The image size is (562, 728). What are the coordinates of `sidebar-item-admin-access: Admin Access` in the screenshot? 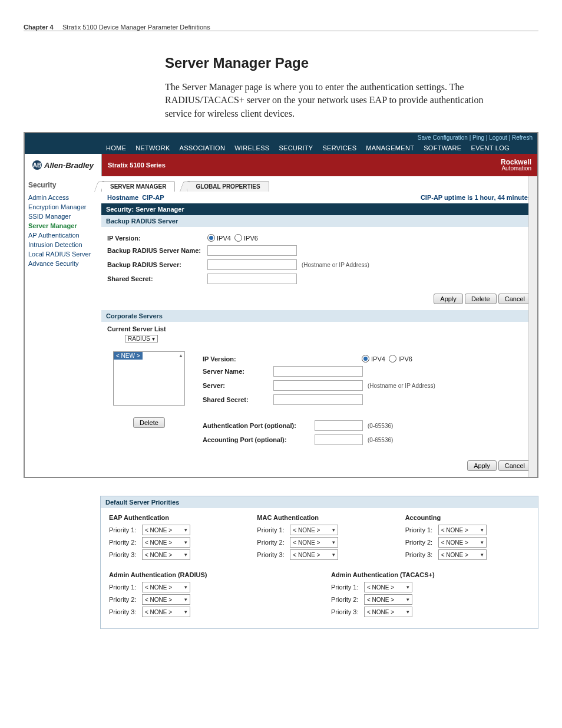 It's located at (63, 197).